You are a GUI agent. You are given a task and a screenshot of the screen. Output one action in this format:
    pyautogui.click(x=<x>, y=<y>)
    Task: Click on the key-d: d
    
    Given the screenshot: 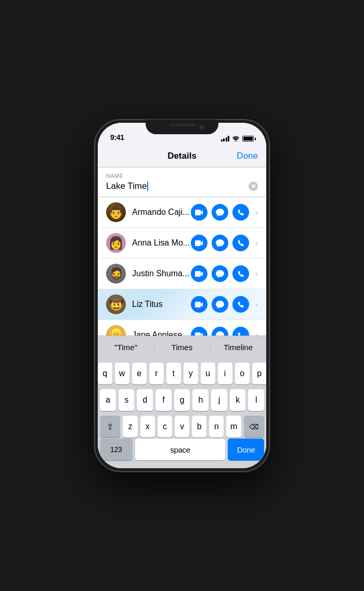 What is the action you would take?
    pyautogui.click(x=145, y=400)
    